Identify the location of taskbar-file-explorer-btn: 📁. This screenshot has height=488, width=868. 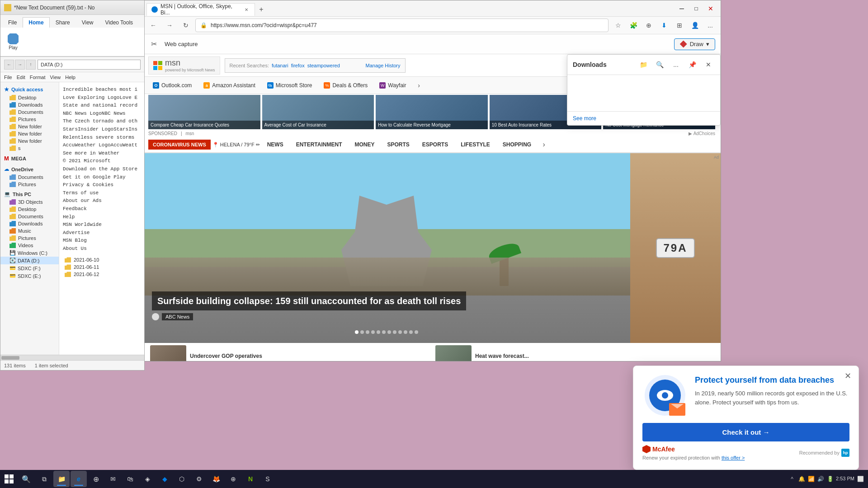
(61, 479).